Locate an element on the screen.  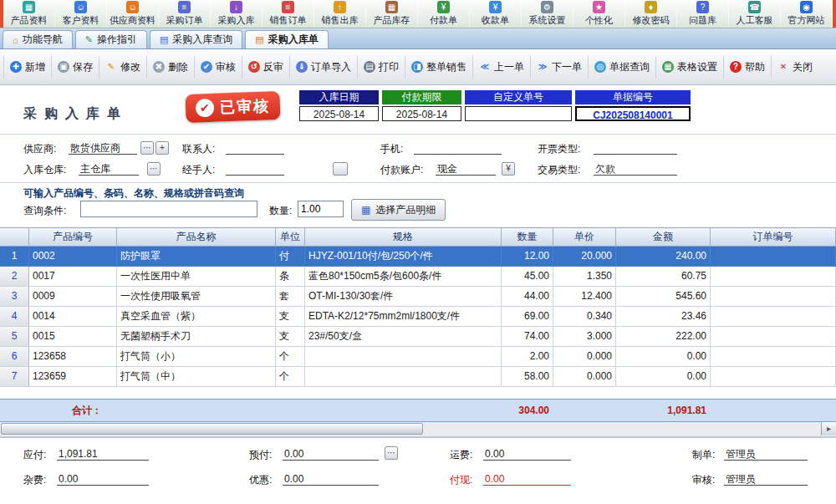
unit-price-cell: 1.350 is located at coordinates (585, 277).